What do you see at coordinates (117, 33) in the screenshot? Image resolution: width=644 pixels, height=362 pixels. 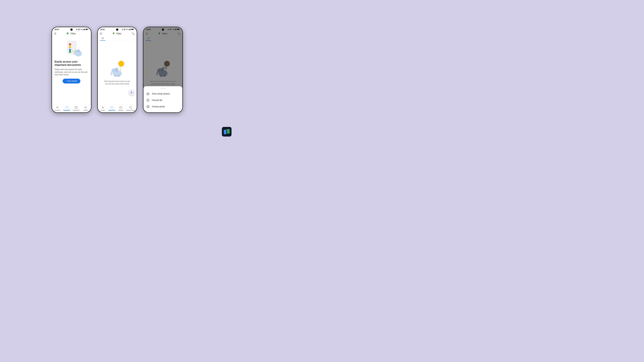 I see `files-logo-2: Files` at bounding box center [117, 33].